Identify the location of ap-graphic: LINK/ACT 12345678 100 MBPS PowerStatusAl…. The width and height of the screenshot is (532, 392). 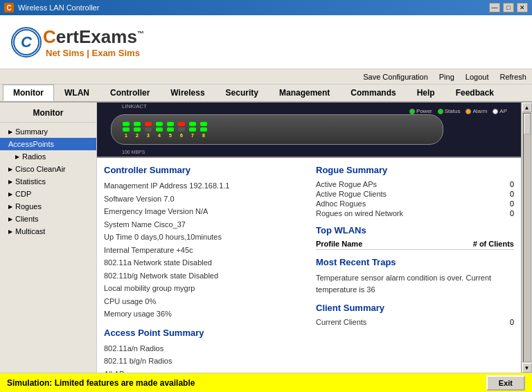
(309, 130).